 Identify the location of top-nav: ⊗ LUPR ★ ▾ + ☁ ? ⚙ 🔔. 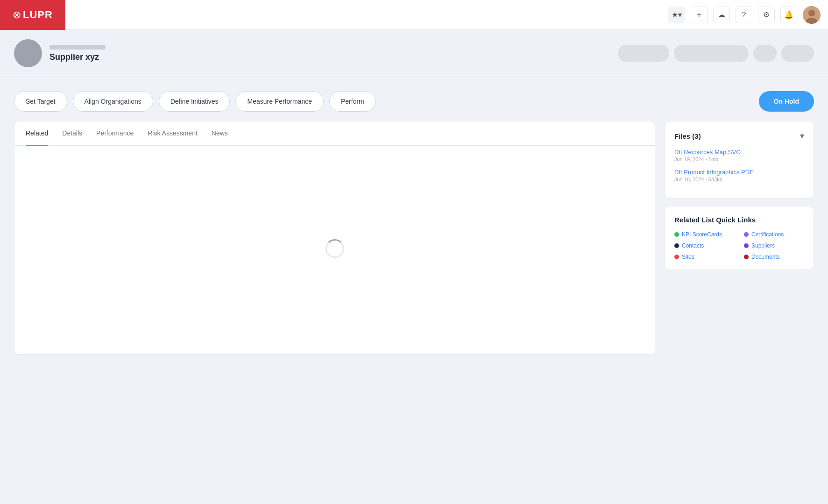
(414, 15).